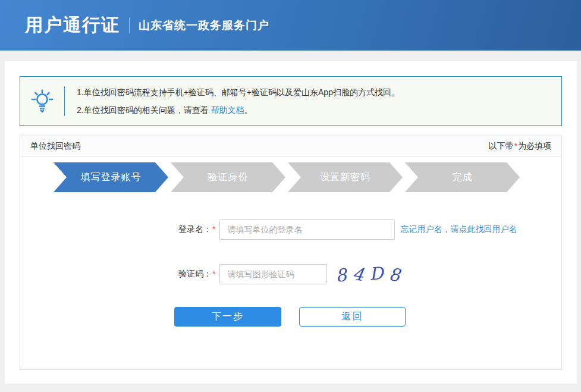 This screenshot has height=392, width=581. Describe the element at coordinates (238, 101) in the screenshot. I see `tips-text: 1.单位找回密码流程支持手机+验证码、邮箱号+验证码以及爱山东App扫脸的方式找…` at that location.